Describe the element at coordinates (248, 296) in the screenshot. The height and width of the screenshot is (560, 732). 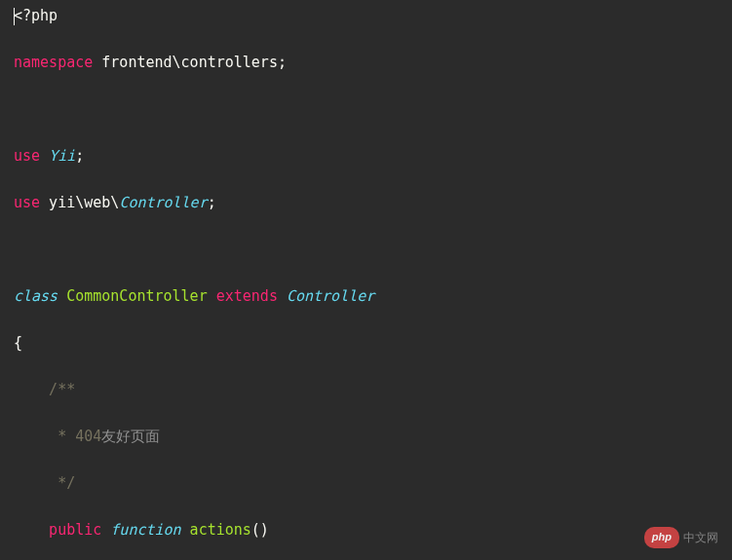
I see `keyword: extends` at that location.